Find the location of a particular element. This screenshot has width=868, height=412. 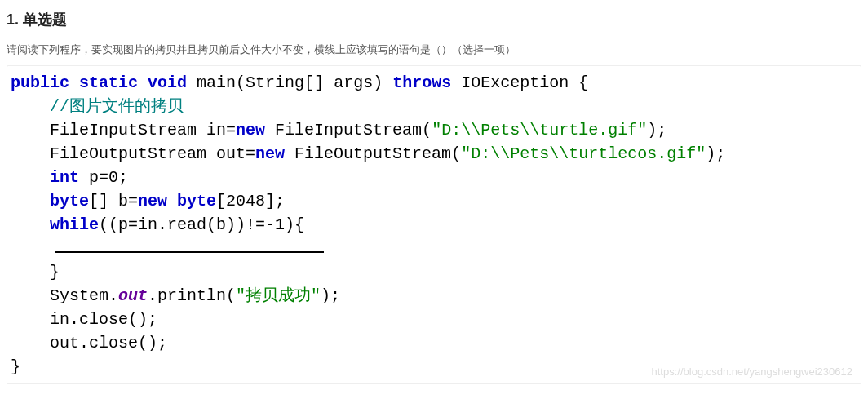

fill-in-blank is located at coordinates (189, 252).